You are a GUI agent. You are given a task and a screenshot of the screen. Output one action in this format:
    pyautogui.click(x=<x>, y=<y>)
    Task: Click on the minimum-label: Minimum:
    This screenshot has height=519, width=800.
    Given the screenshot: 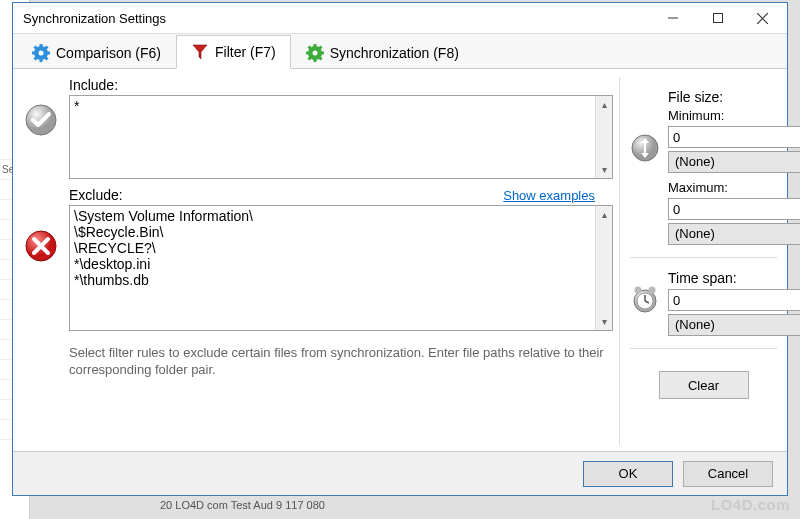 What is the action you would take?
    pyautogui.click(x=734, y=116)
    